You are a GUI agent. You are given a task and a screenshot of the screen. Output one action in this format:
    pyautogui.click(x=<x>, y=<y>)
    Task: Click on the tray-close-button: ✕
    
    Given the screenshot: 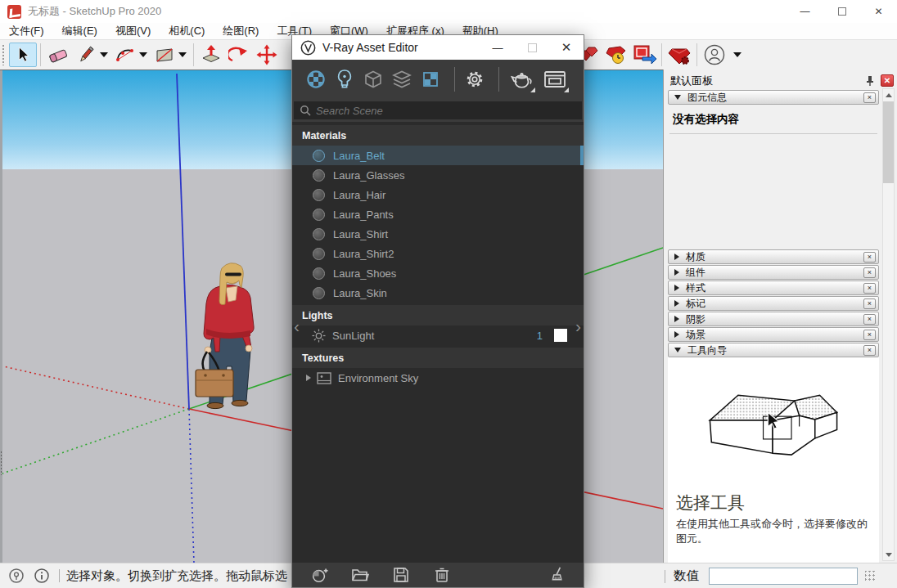 What is the action you would take?
    pyautogui.click(x=887, y=80)
    